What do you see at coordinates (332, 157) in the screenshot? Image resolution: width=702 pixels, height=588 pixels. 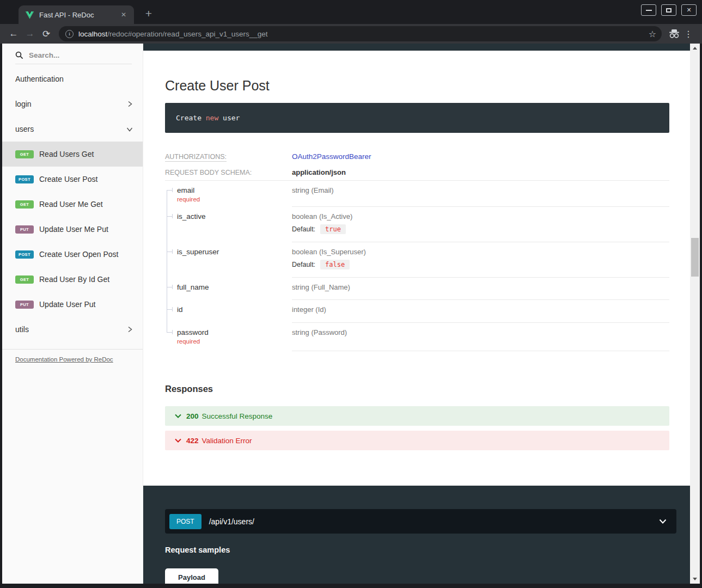 I see `oauth2-password-bearer-link: OAuth2PasswordBearer` at bounding box center [332, 157].